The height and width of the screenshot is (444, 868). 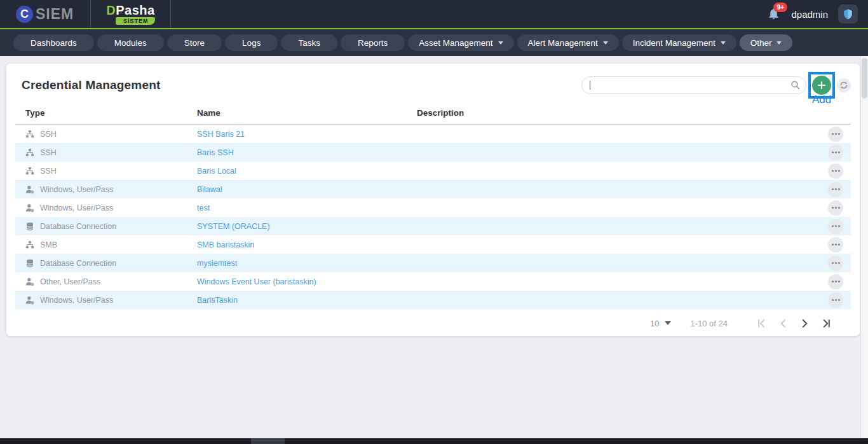 I want to click on credential-name-link: SSH Baris 21, so click(x=221, y=134).